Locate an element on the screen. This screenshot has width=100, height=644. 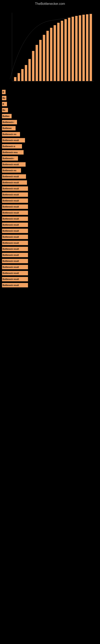
result-bar: B is located at coordinates (4, 92).